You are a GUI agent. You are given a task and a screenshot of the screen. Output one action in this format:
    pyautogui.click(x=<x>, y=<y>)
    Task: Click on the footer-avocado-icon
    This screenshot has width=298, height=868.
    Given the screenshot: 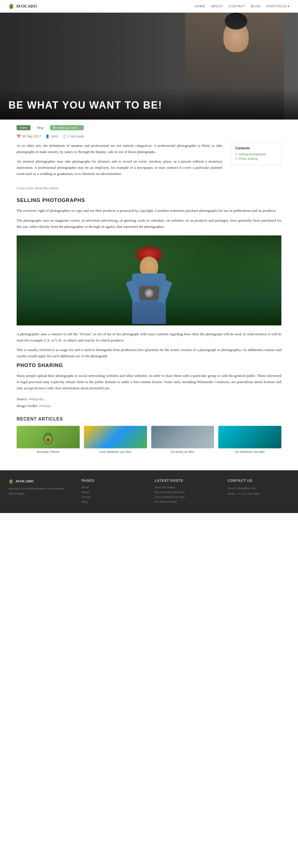 What is the action you would take?
    pyautogui.click(x=11, y=481)
    